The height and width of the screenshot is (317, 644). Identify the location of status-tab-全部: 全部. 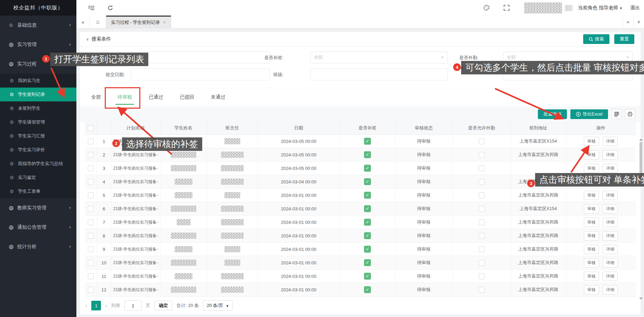
(96, 97).